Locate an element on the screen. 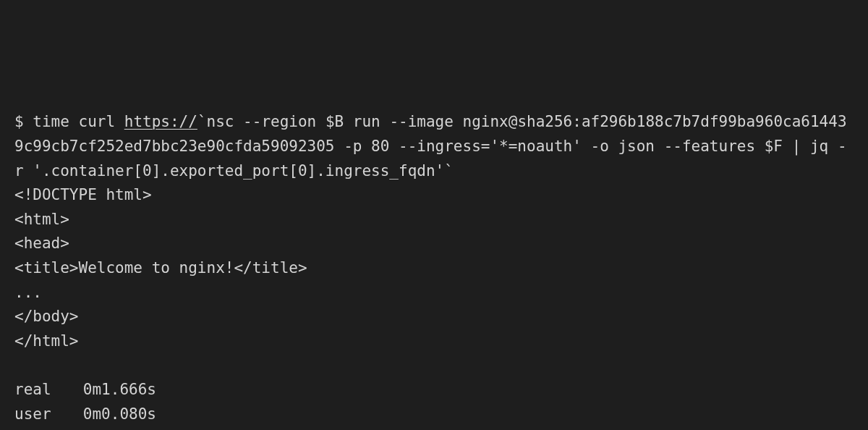  timing-value: 0m0.037s is located at coordinates (120, 429).